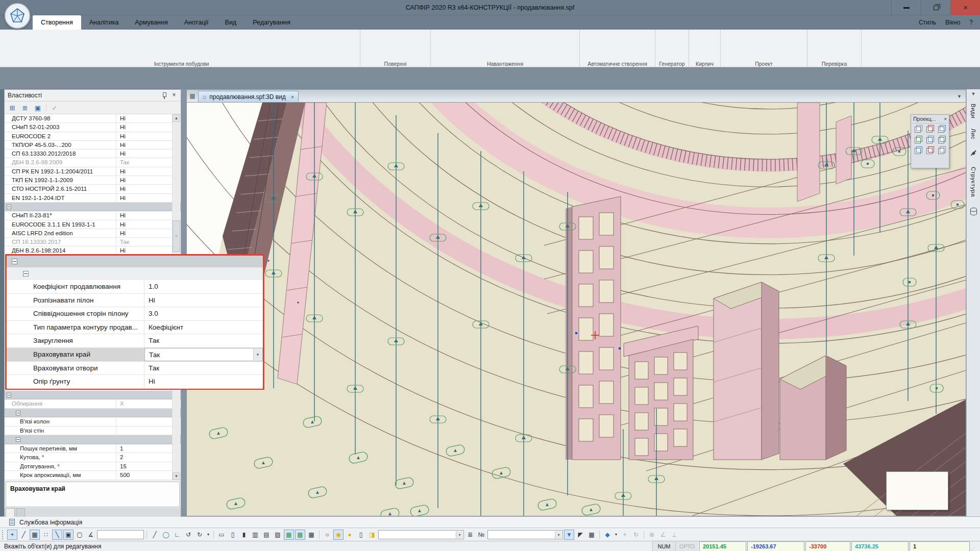 This screenshot has width=980, height=551. I want to click on snap-line-icon: ╱, so click(23, 535).